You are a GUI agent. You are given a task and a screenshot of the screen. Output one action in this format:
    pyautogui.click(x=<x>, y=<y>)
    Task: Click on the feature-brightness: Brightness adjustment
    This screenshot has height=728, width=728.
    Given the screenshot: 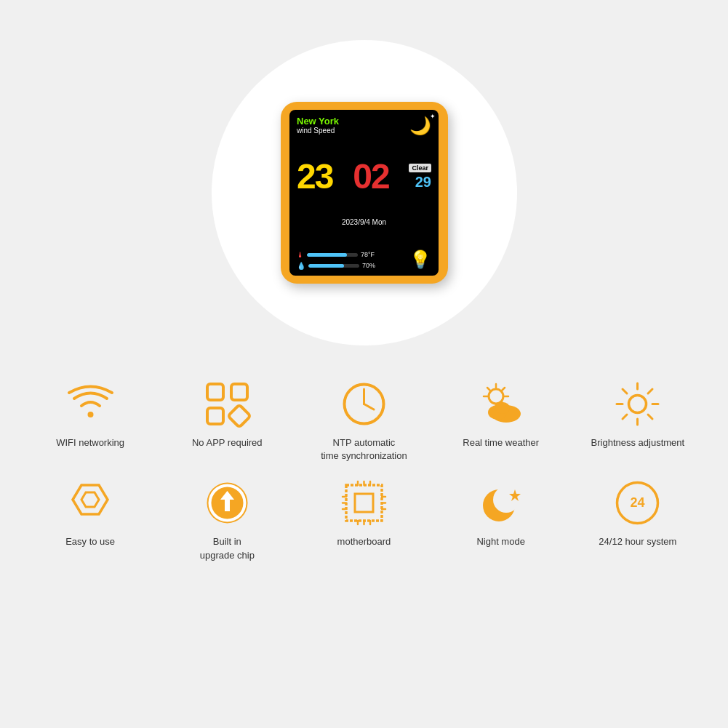 What is the action you would take?
    pyautogui.click(x=638, y=414)
    